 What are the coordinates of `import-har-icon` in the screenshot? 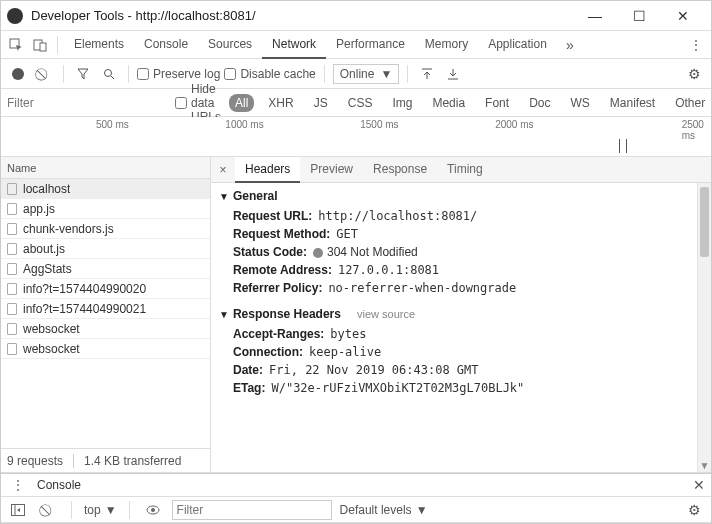 It's located at (427, 74).